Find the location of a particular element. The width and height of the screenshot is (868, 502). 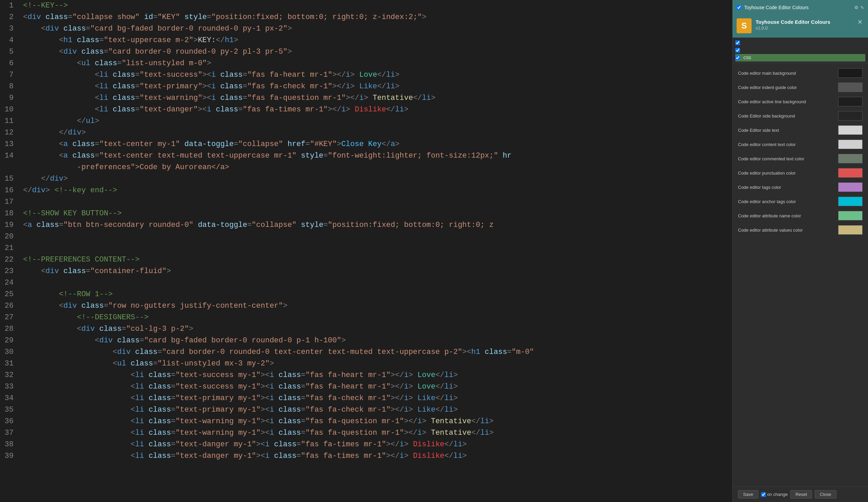

close-button: Close is located at coordinates (825, 494).